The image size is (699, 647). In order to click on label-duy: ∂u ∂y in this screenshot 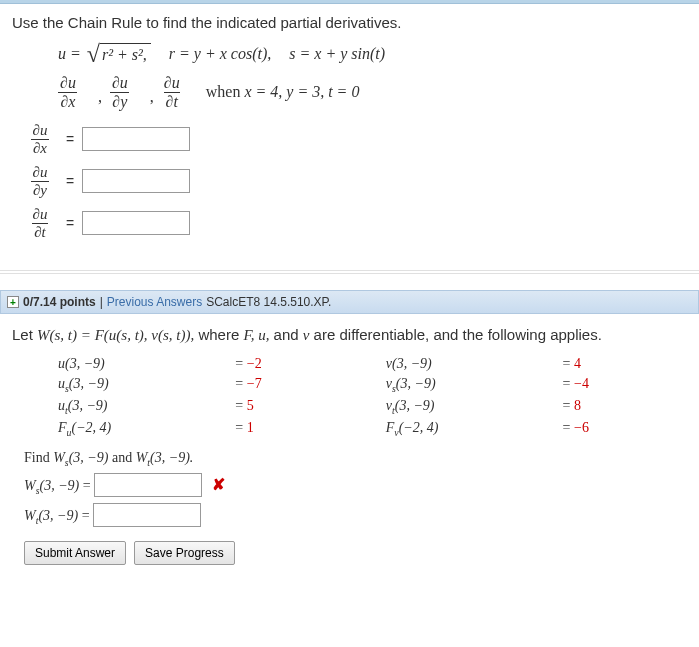, I will do `click(40, 181)`.